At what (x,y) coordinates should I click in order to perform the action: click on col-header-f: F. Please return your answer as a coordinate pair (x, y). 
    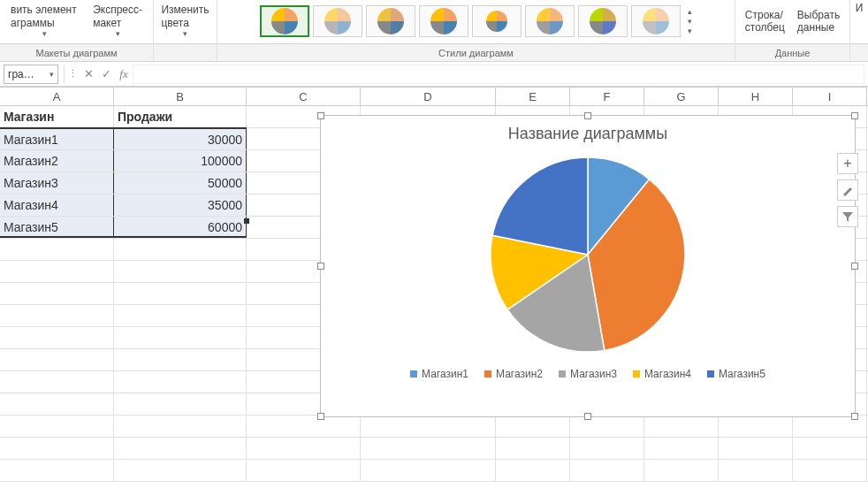
    Looking at the image, I should click on (607, 95).